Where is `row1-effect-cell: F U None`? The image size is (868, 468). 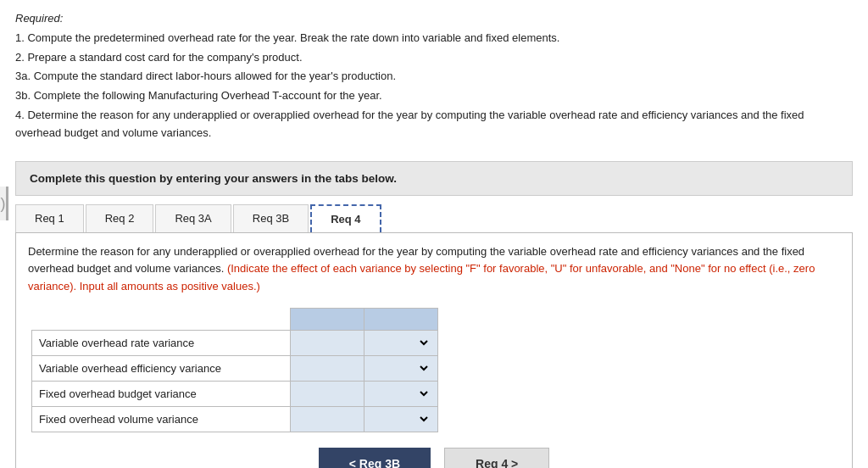
row1-effect-cell: F U None is located at coordinates (400, 343).